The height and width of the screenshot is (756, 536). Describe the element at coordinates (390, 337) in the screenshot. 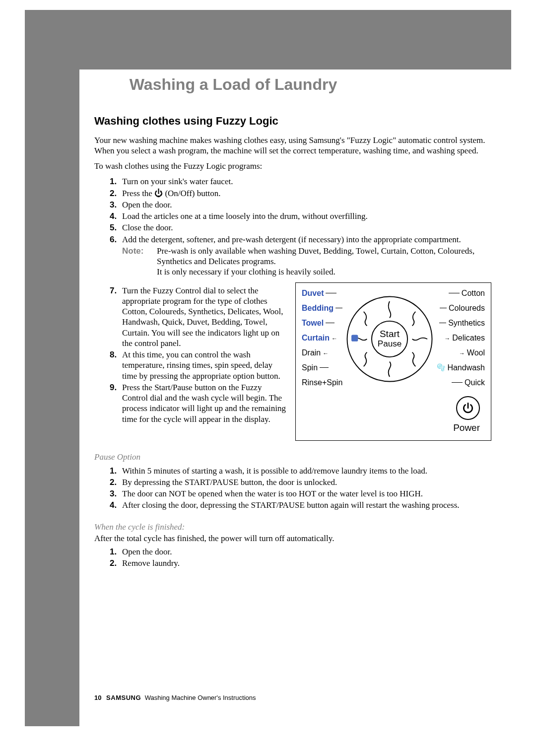

I see `dial-graphic: Start Pause` at that location.